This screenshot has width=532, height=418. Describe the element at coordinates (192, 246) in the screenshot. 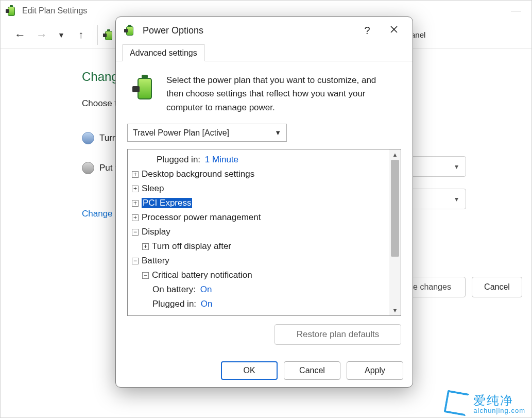

I see `tree-label: Turn off display after` at that location.